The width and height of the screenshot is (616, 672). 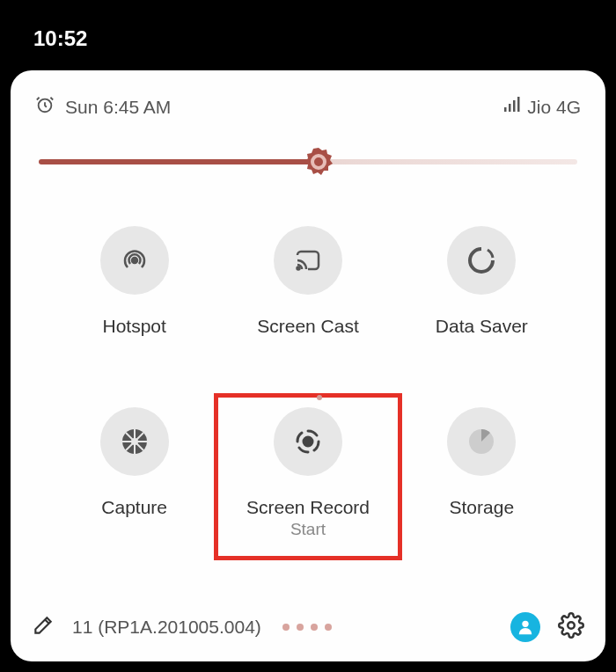 What do you see at coordinates (307, 627) in the screenshot?
I see `page-indicator` at bounding box center [307, 627].